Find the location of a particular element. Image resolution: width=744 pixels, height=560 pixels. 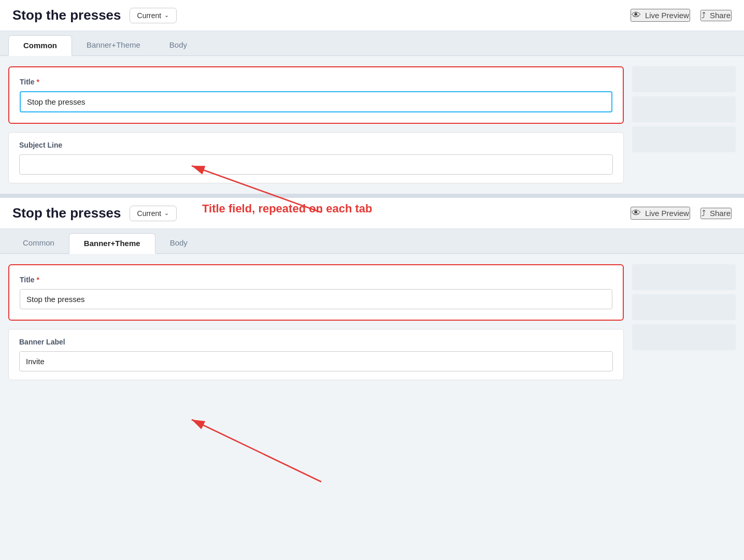

tab-banner-theme-2: Banner+Theme is located at coordinates (112, 243).